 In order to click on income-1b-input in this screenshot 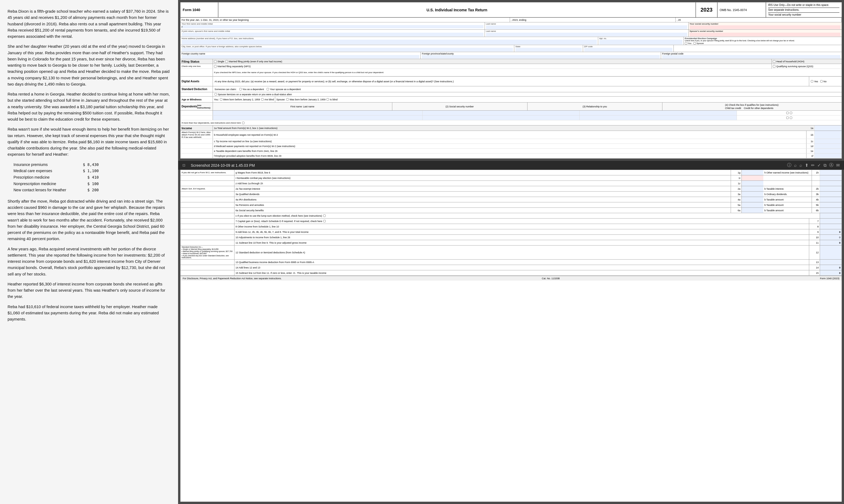, I will do `click(828, 133)`.